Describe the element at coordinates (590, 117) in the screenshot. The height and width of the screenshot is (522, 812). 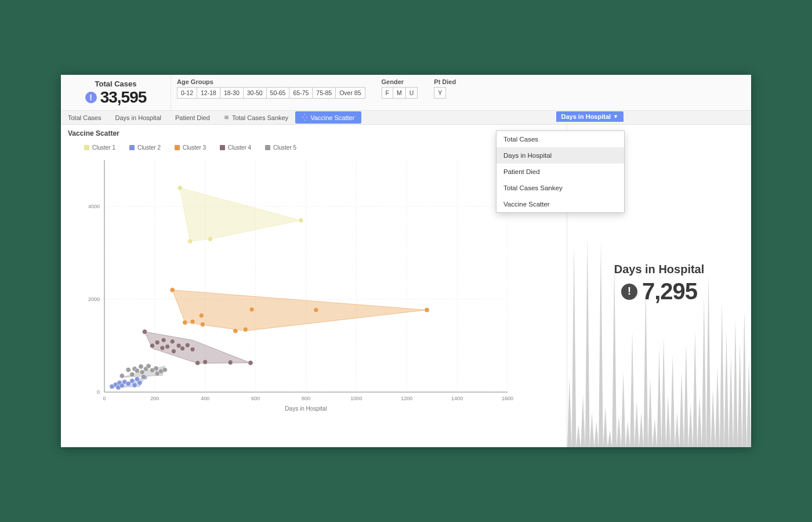
I see `side-chart-selector: Days in Hospital ▼` at that location.